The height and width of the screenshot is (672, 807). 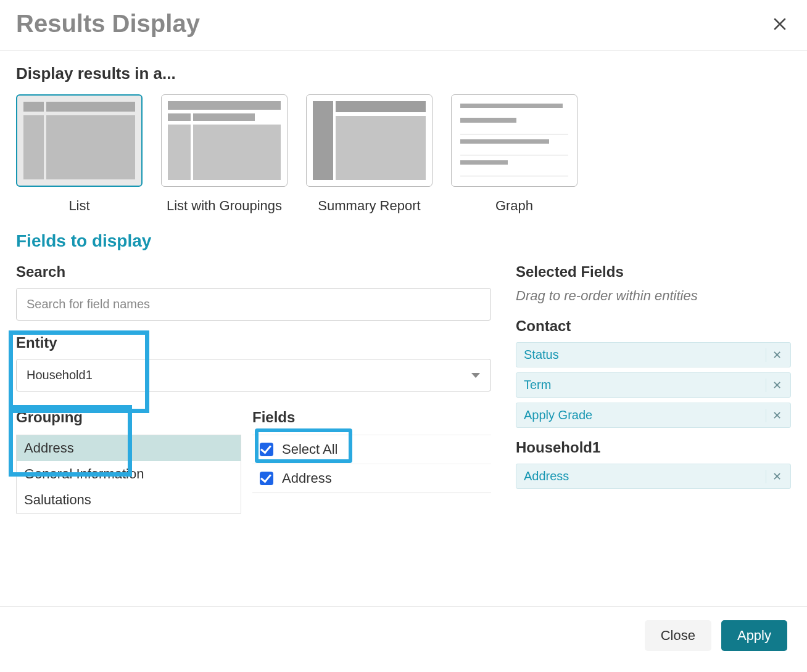 What do you see at coordinates (653, 296) in the screenshot?
I see `selected-fields-hint: Drag to re-order within entities` at bounding box center [653, 296].